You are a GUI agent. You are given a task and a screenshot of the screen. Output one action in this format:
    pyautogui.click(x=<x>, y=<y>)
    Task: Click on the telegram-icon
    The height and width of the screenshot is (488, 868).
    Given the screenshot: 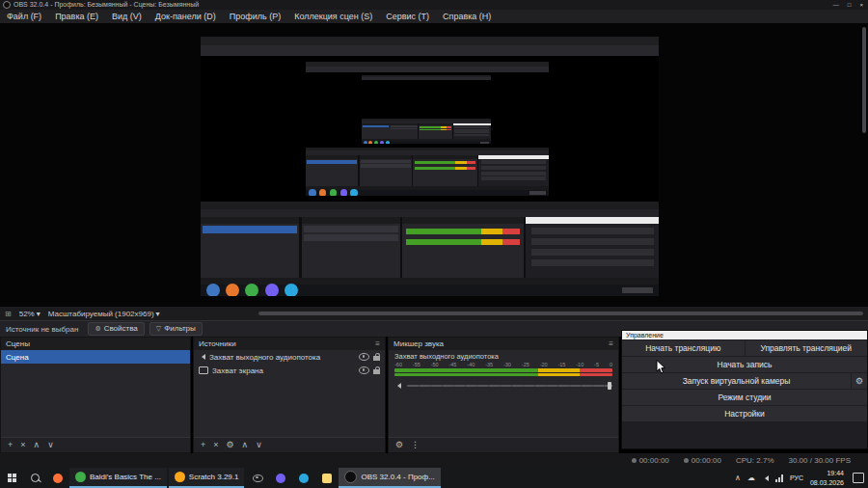 What is the action you would take?
    pyautogui.click(x=304, y=478)
    